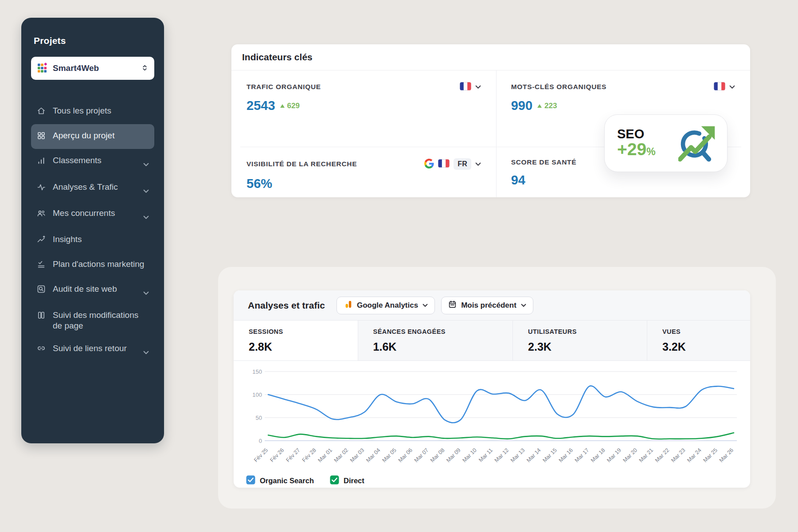 The width and height of the screenshot is (798, 532). Describe the element at coordinates (303, 347) in the screenshot. I see `stat-value: 2.8K` at that location.